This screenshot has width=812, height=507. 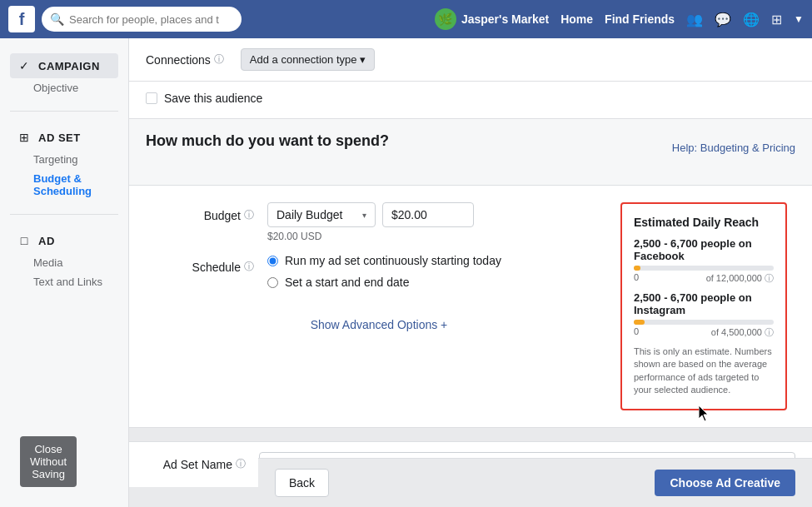 I want to click on schedule-controls: Run my ad set continuously starting toda…, so click(x=385, y=274).